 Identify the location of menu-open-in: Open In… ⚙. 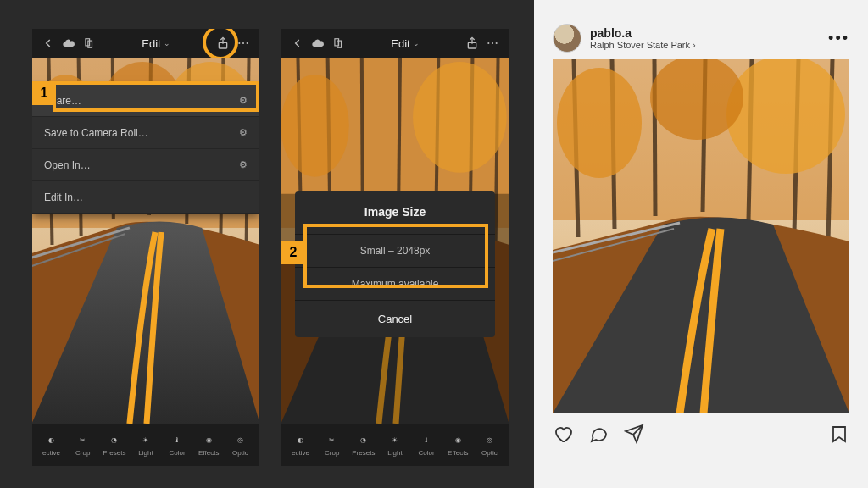
(146, 165).